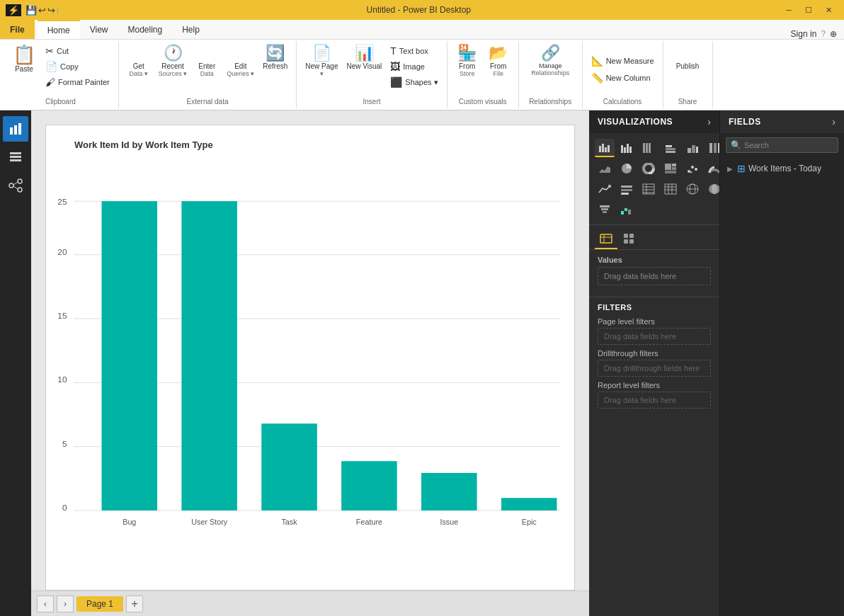  I want to click on new-measure-button: 📐 New Measure, so click(623, 61).